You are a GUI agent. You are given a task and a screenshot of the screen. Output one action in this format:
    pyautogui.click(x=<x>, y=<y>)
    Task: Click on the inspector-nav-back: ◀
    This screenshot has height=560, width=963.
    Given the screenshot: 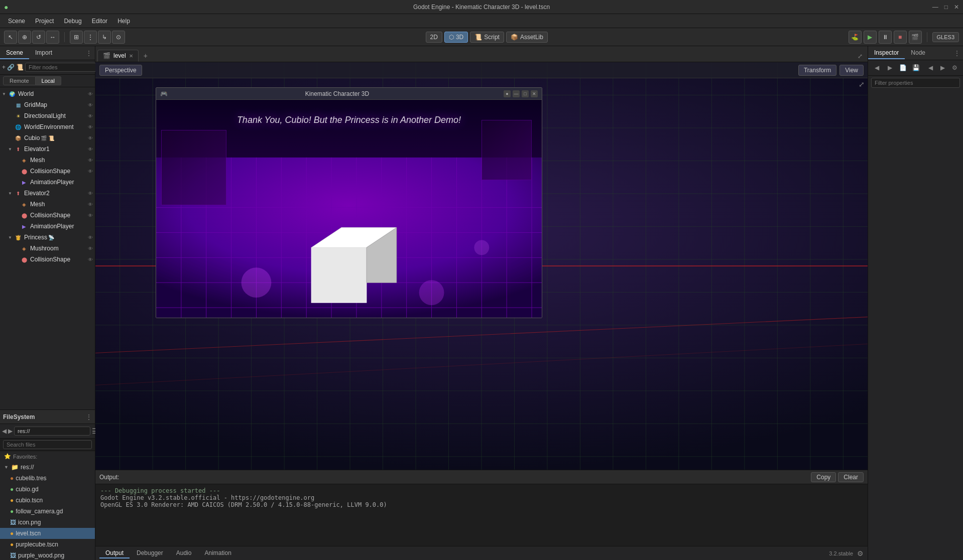 What is the action you would take?
    pyautogui.click(x=930, y=68)
    